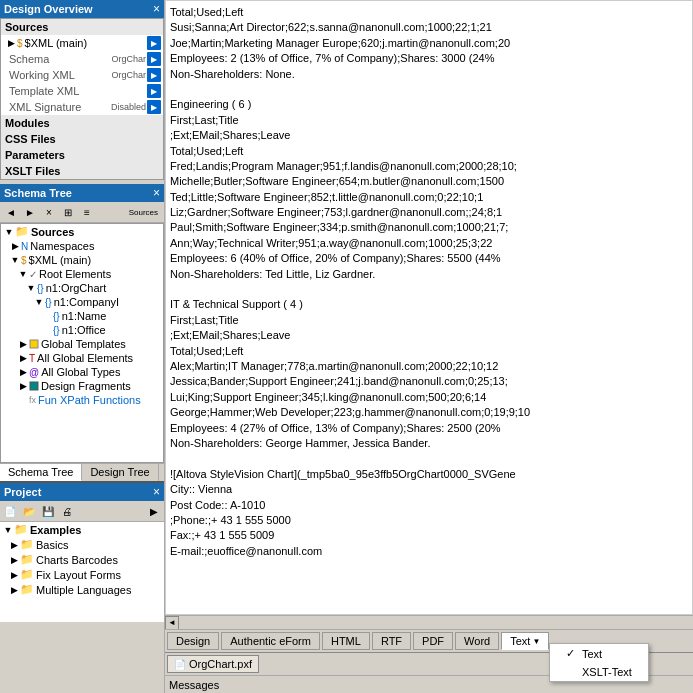 The image size is (693, 693). Describe the element at coordinates (477, 641) in the screenshot. I see `tab-word: Word` at that location.